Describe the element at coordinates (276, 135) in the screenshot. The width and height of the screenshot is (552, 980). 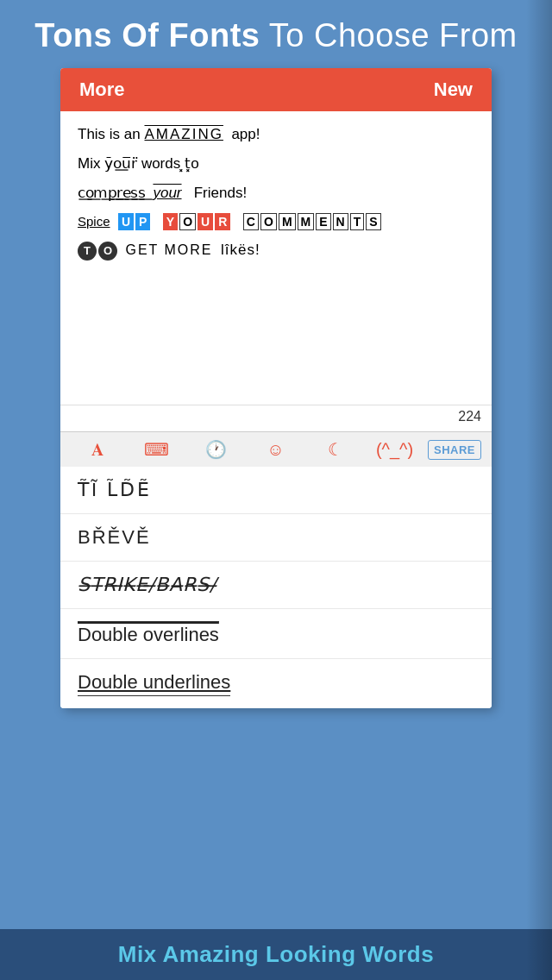
I see `text-line-1: This is an AMAZING app!` at that location.